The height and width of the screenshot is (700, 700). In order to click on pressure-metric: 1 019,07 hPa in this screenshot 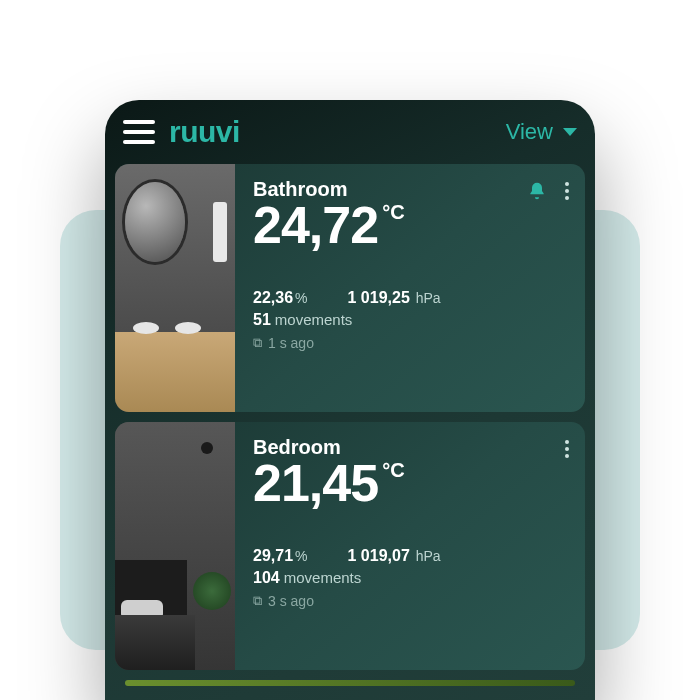, I will do `click(394, 556)`.